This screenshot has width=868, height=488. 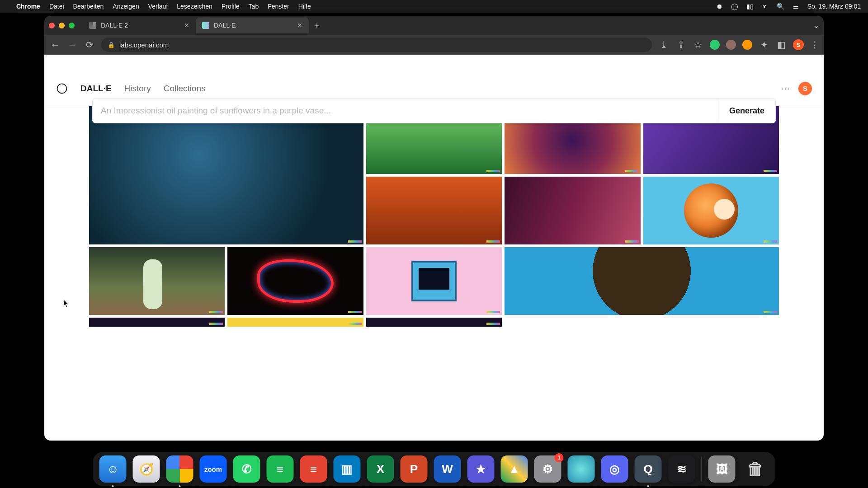 What do you see at coordinates (816, 25) in the screenshot?
I see `tab-overflow-button: ⌄` at bounding box center [816, 25].